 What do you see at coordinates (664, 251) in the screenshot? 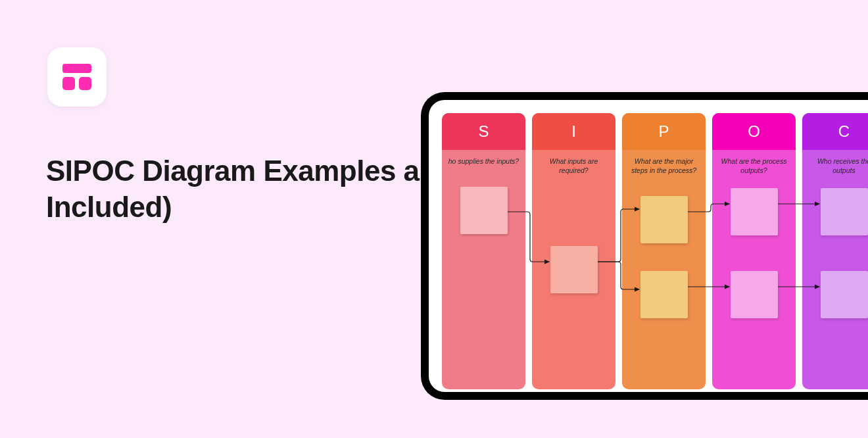
I see `column-process: P What are the major steps in the proces…` at bounding box center [664, 251].